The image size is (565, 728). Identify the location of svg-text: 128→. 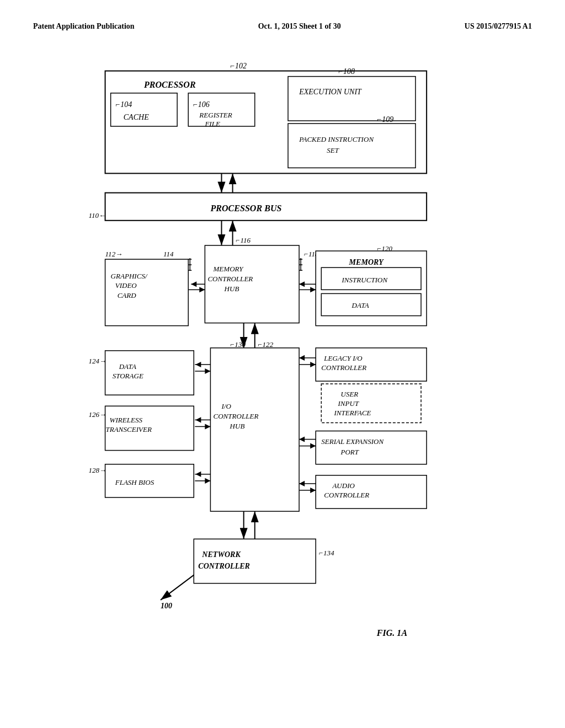
(97, 470).